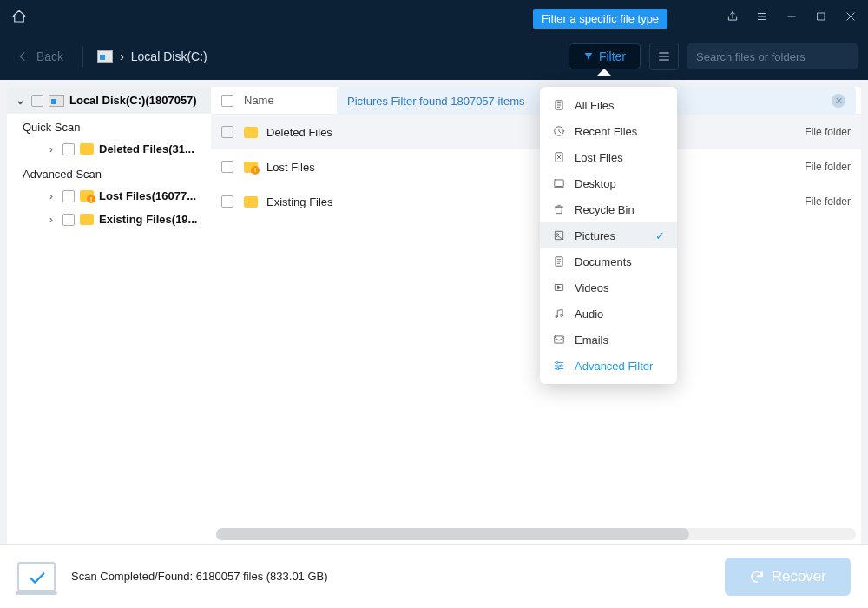  What do you see at coordinates (109, 125) in the screenshot?
I see `tree-section-quick: Quick Scan` at bounding box center [109, 125].